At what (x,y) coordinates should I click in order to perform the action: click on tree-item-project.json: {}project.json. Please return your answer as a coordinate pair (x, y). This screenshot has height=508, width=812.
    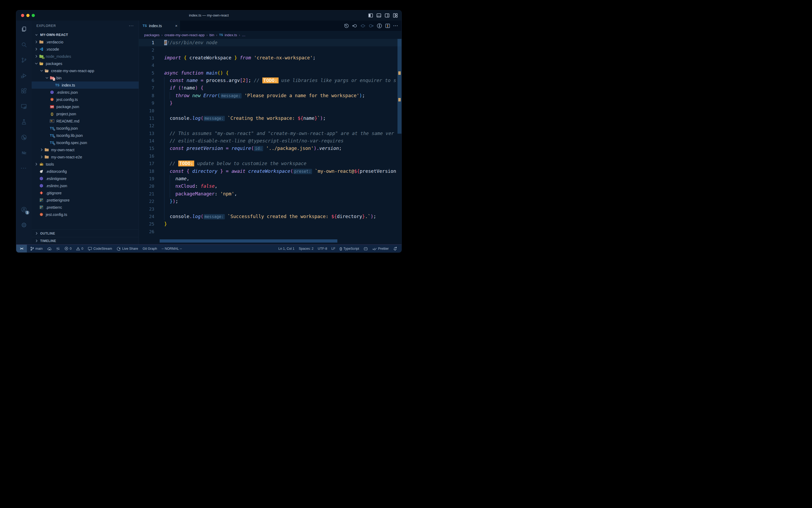
    Looking at the image, I should click on (85, 114).